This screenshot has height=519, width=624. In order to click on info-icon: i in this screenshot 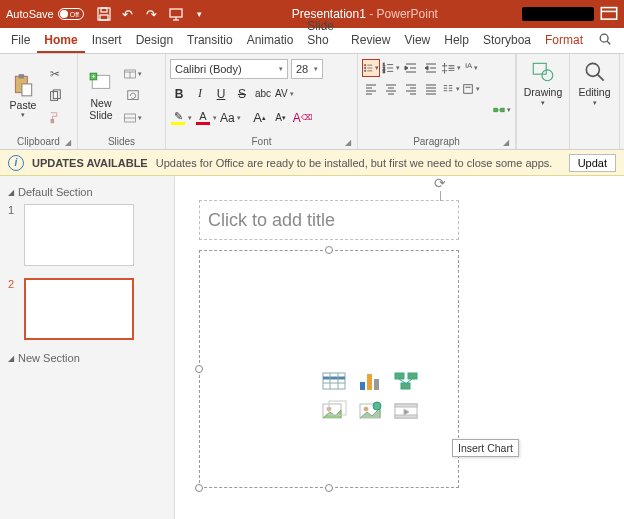, I will do `click(16, 163)`.